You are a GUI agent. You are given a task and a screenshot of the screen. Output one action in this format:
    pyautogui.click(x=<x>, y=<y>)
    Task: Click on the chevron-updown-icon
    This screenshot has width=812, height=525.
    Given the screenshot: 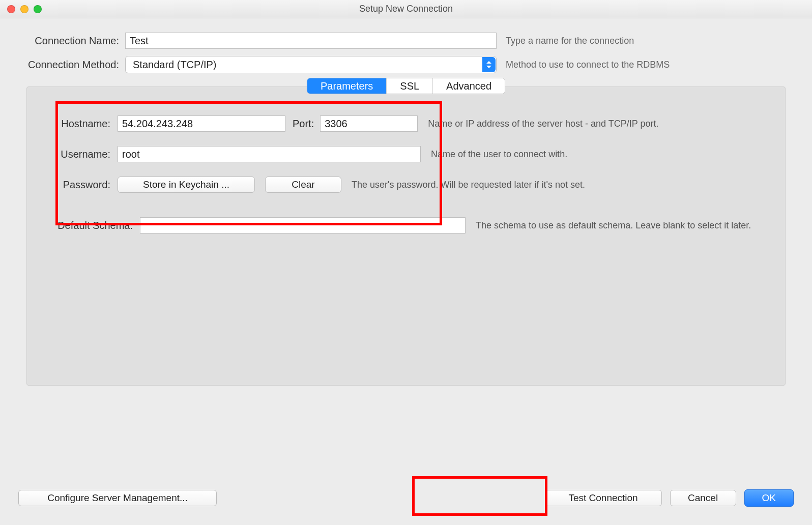 What is the action you would take?
    pyautogui.click(x=489, y=65)
    